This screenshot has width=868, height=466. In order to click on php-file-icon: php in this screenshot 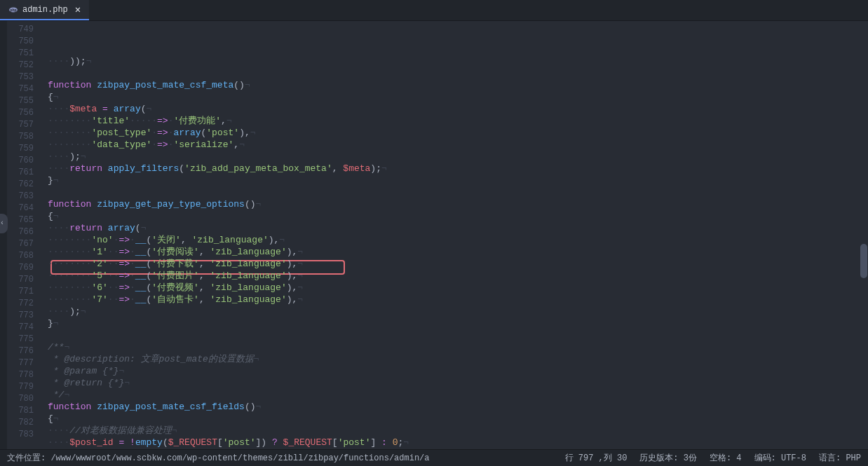, I will do `click(13, 10)`.